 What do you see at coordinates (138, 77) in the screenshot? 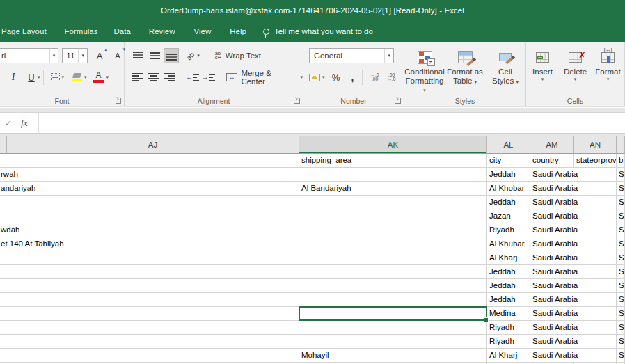
I see `align-left-button` at bounding box center [138, 77].